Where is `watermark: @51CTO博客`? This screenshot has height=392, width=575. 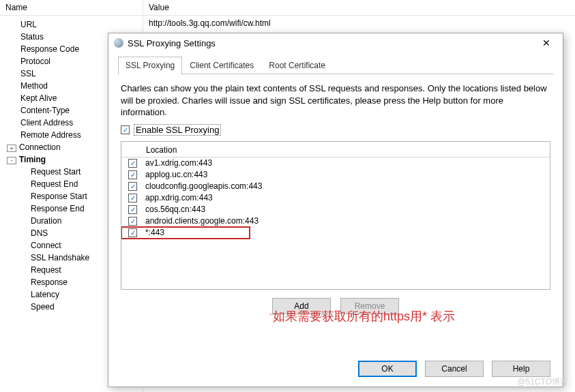
watermark: @51CTO博客 is located at coordinates (543, 382).